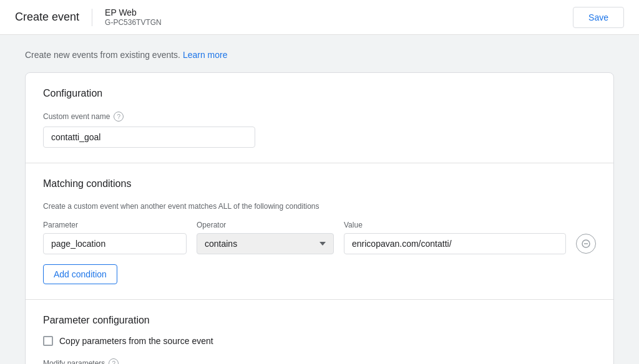 Image resolution: width=639 pixels, height=364 pixels. I want to click on operator-select: contains equals starts with ends with do…, so click(265, 244).